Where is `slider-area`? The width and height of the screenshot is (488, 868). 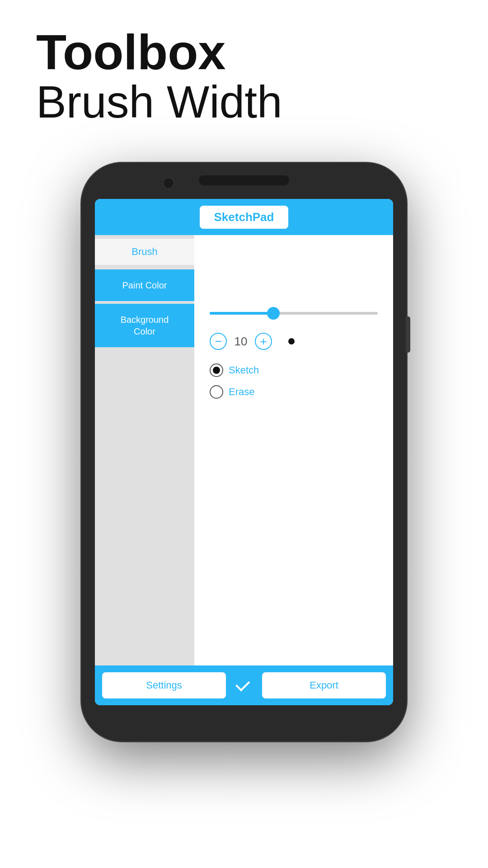
slider-area is located at coordinates (294, 320).